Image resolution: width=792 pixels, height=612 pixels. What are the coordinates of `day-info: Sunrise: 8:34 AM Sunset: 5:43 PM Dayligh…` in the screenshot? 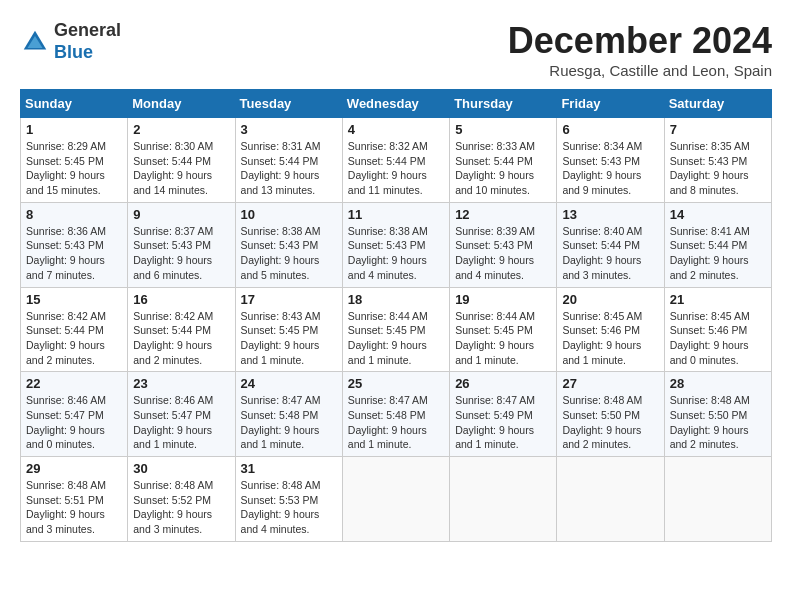 It's located at (610, 168).